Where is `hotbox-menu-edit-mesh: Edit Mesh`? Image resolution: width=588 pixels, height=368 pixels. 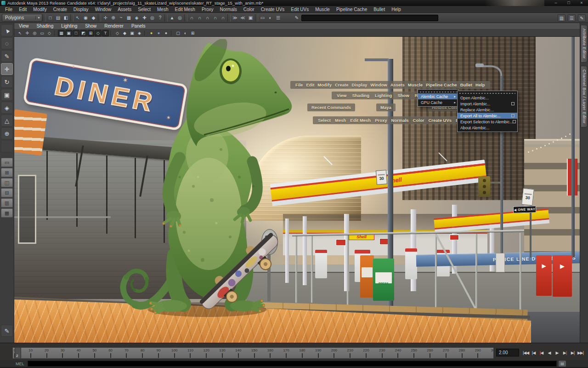 hotbox-menu-edit-mesh: Edit Mesh is located at coordinates (360, 121).